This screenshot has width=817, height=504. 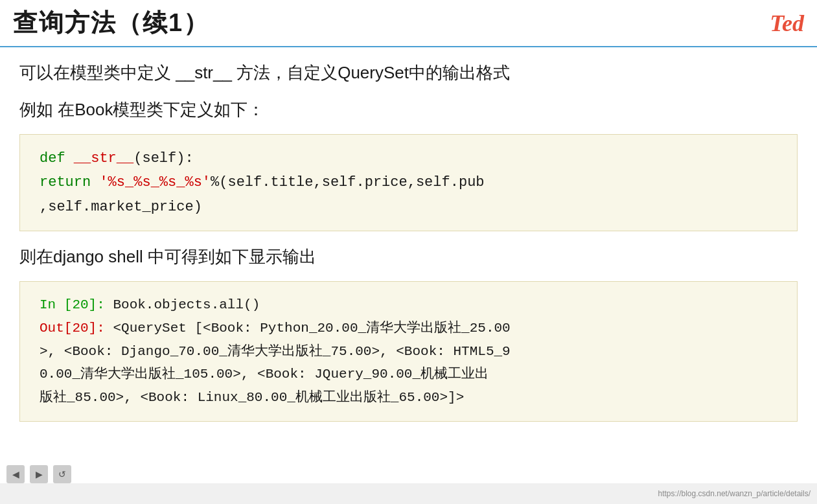 I want to click on shell-out-code-4: 版社_85.00>, <Book: Linux_80.00_机械工业出版社_65…, so click(x=251, y=398).